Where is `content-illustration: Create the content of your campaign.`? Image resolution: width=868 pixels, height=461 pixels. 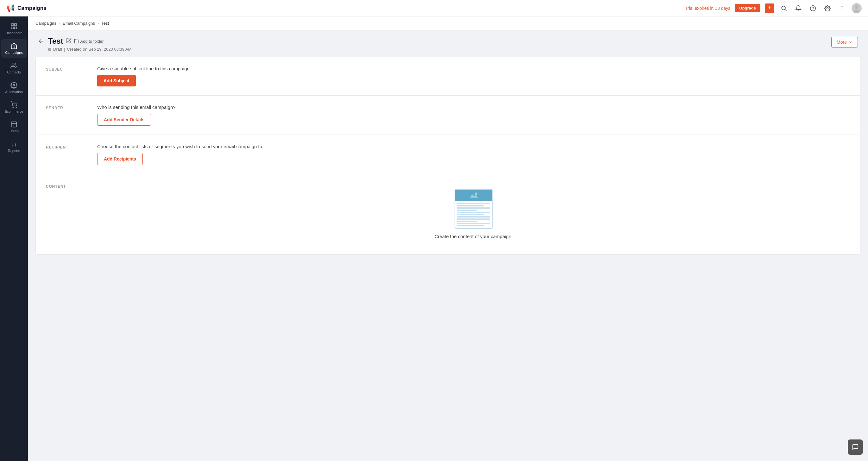 content-illustration: Create the content of your campaign. is located at coordinates (473, 214).